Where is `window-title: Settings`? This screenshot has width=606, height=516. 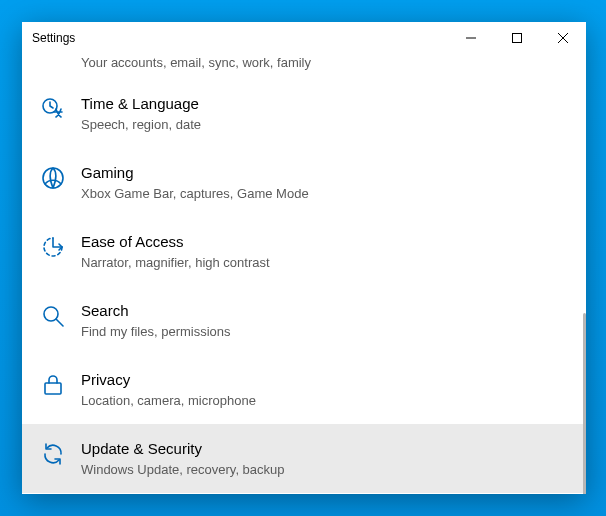
window-title: Settings is located at coordinates (54, 38).